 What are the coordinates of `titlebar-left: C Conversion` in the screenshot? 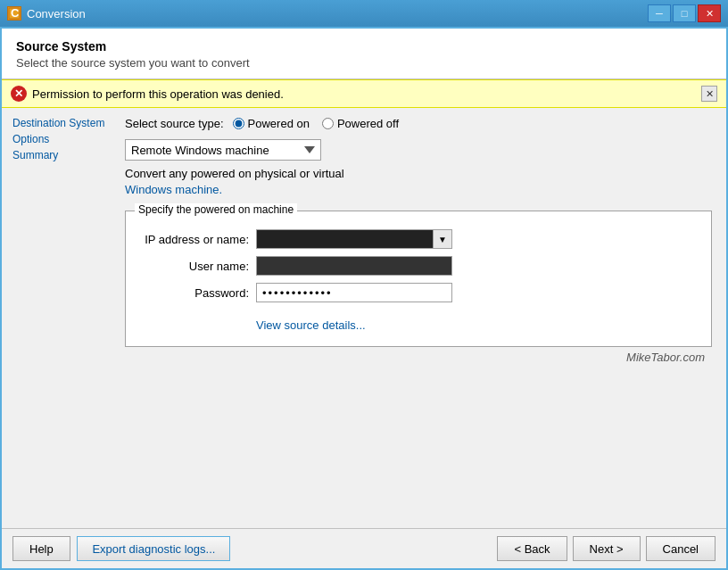 It's located at (46, 13).